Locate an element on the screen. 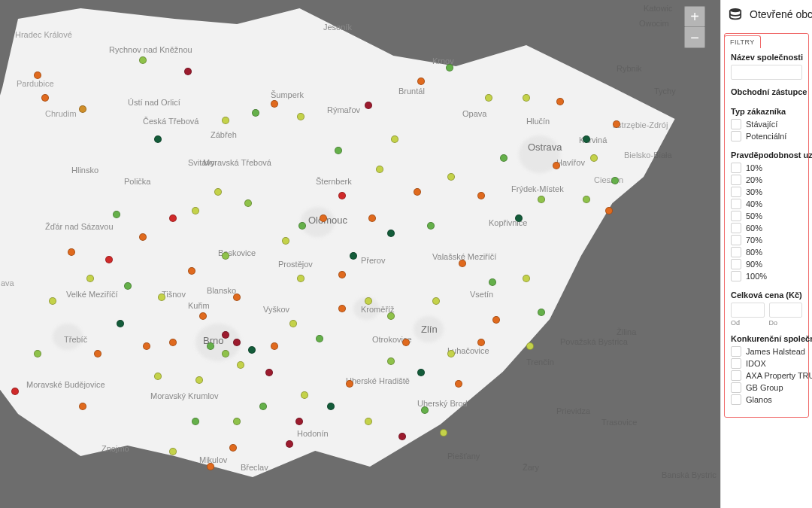 Image resolution: width=812 pixels, height=508 pixels. competitor-option-row: IDOX is located at coordinates (767, 364).